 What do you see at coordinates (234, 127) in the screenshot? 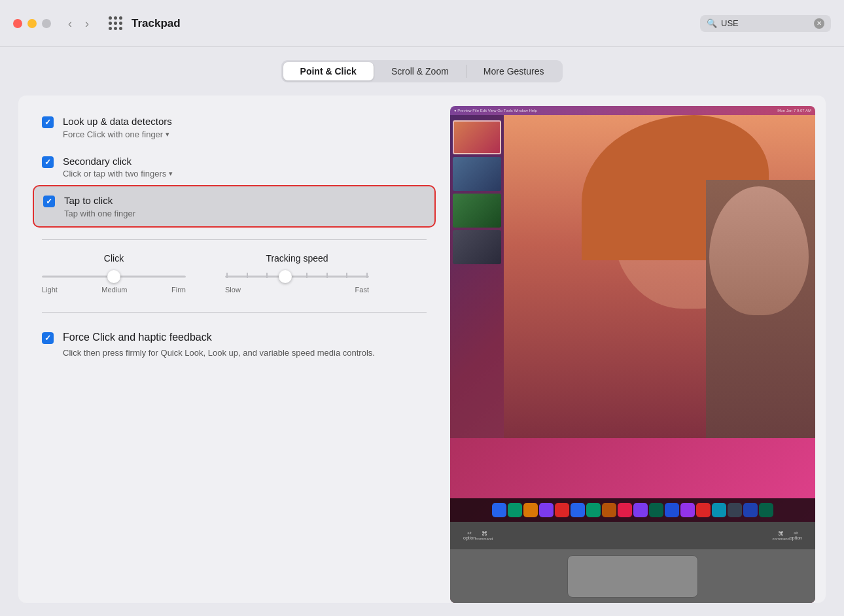
I see `lookup-row: ✓ Look up & data detectors Force Click w…` at bounding box center [234, 127].